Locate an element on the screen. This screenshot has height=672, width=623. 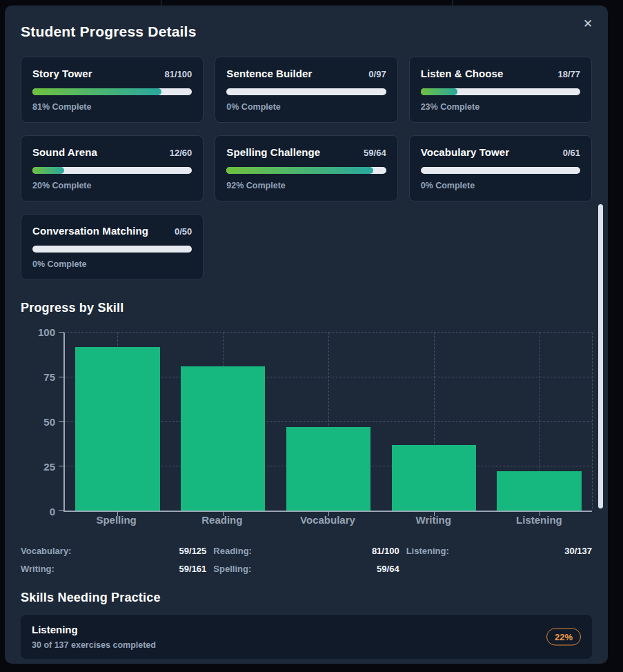
exercise-name: Listen & Choose is located at coordinates (462, 73).